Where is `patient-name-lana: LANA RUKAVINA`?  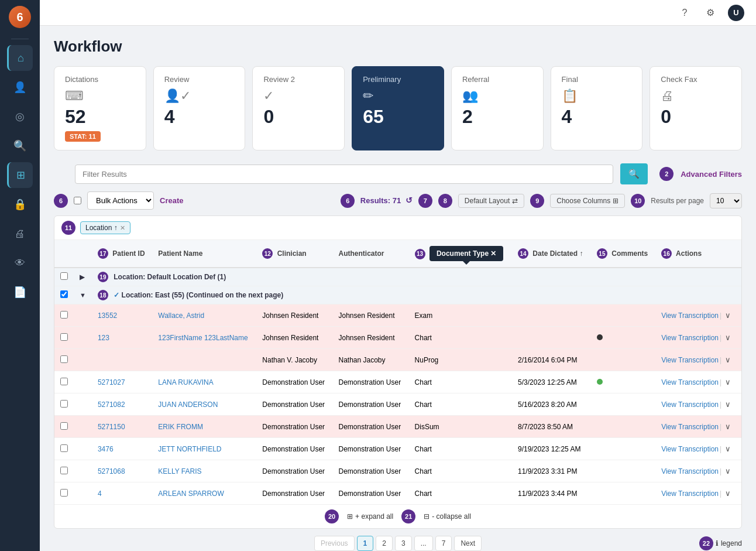 patient-name-lana: LANA RUKAVINA is located at coordinates (185, 382).